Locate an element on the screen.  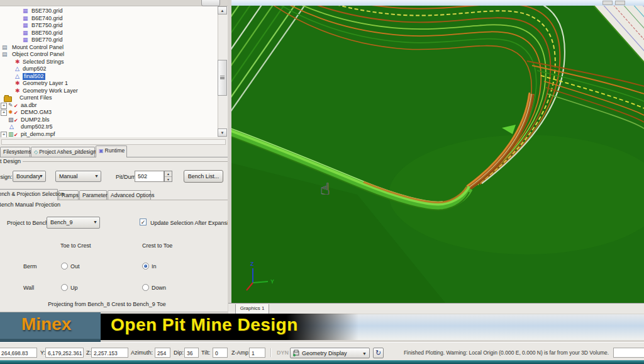
projection-tab-page is located at coordinates (114, 256).